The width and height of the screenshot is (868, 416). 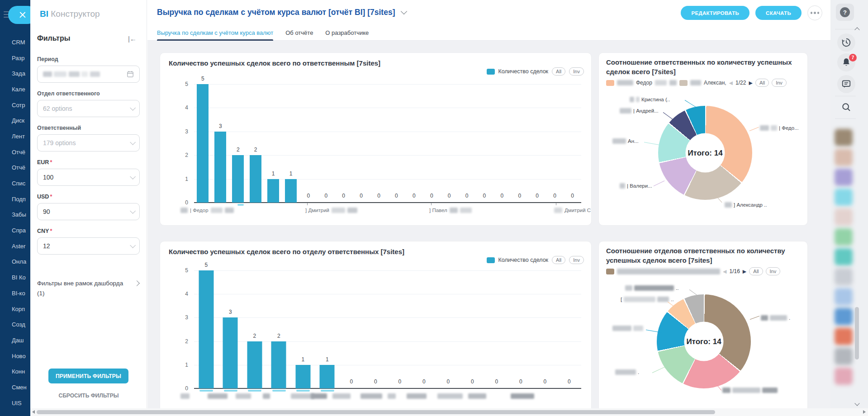 I want to click on left-menu-item: Зада, so click(x=15, y=73).